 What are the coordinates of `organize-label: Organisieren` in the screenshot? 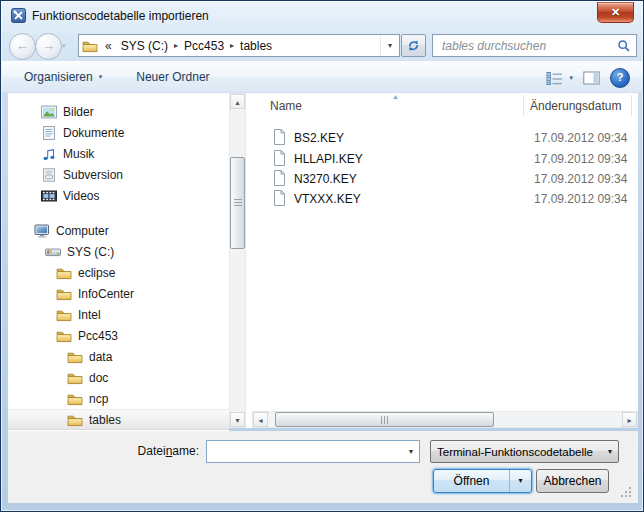 It's located at (58, 77).